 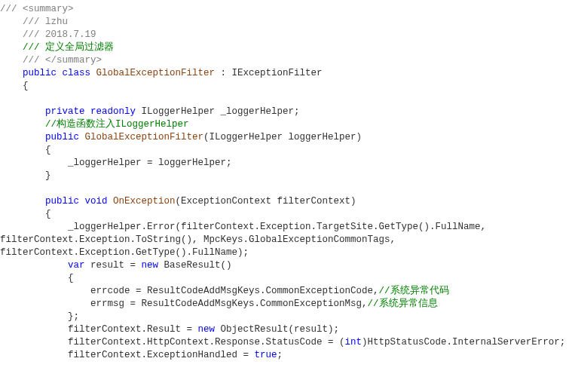 What do you see at coordinates (39, 317) in the screenshot?
I see `line-25: };` at bounding box center [39, 317].